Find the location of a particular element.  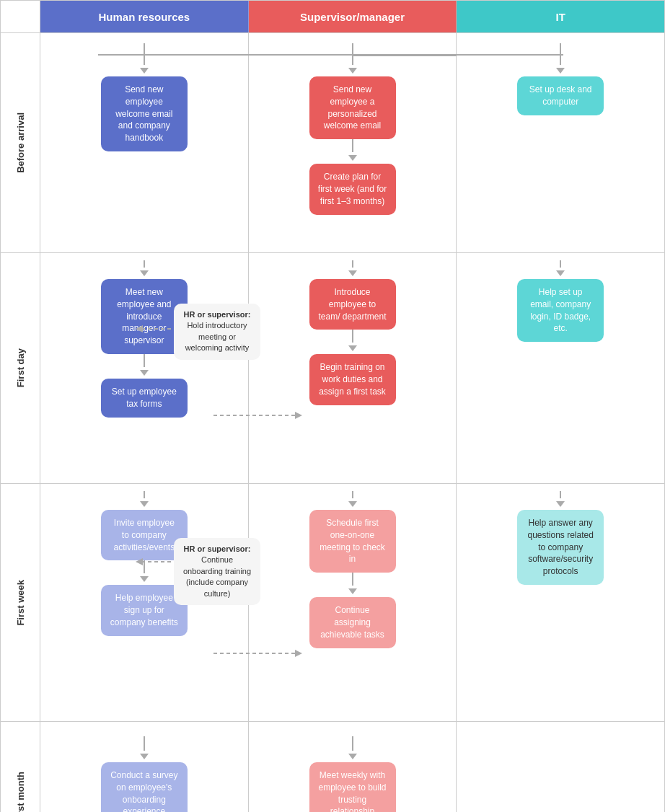

before-arrival-label: Before arrival is located at coordinates (20, 143).